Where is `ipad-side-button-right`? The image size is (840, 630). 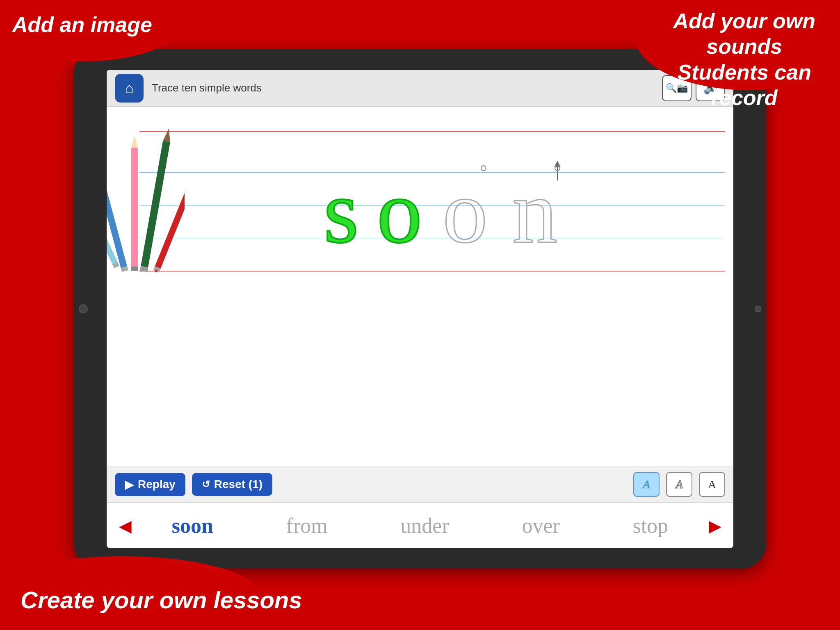 ipad-side-button-right is located at coordinates (758, 309).